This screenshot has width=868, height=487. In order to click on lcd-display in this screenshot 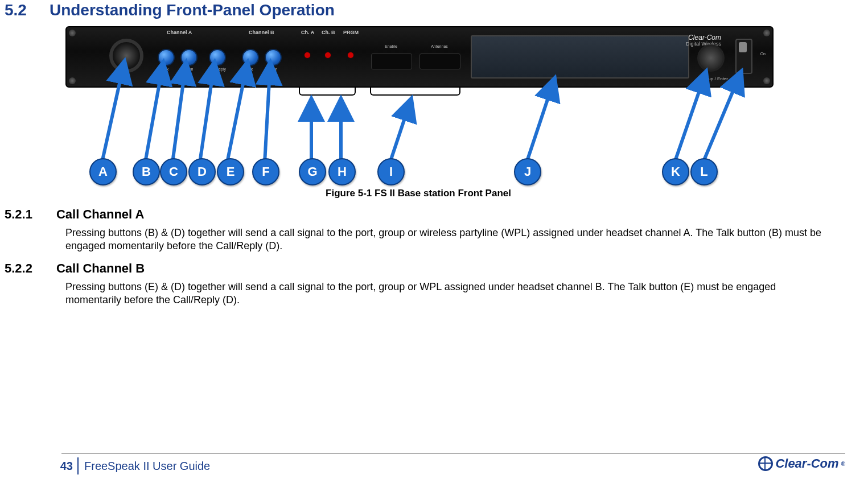, I will do `click(580, 57)`.